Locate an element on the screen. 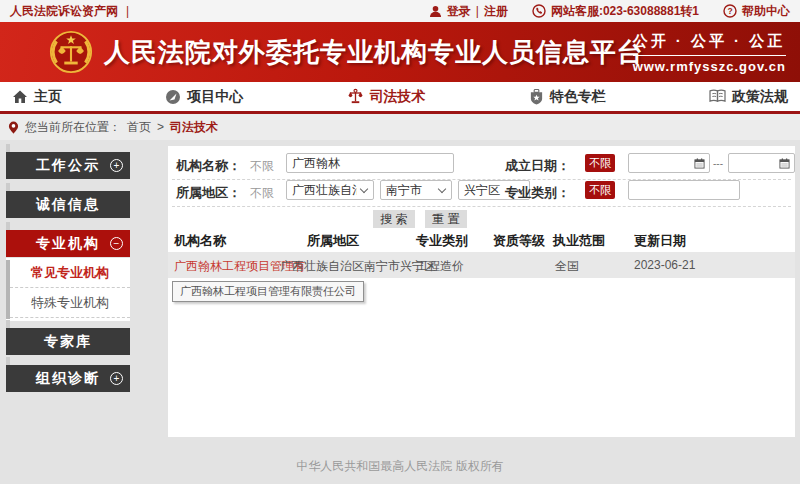  breadcrumb: 您当前所在位置： 首页 > 司法技术 is located at coordinates (400, 127).